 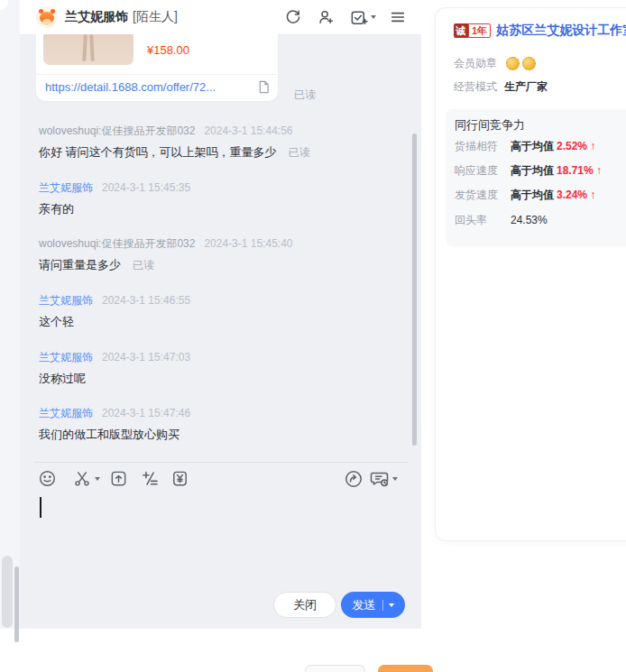 I want to click on chat-message: woloveshuqi:促佳搜品开发部032 2024-3-1 15:45:40…, so click(x=226, y=254).